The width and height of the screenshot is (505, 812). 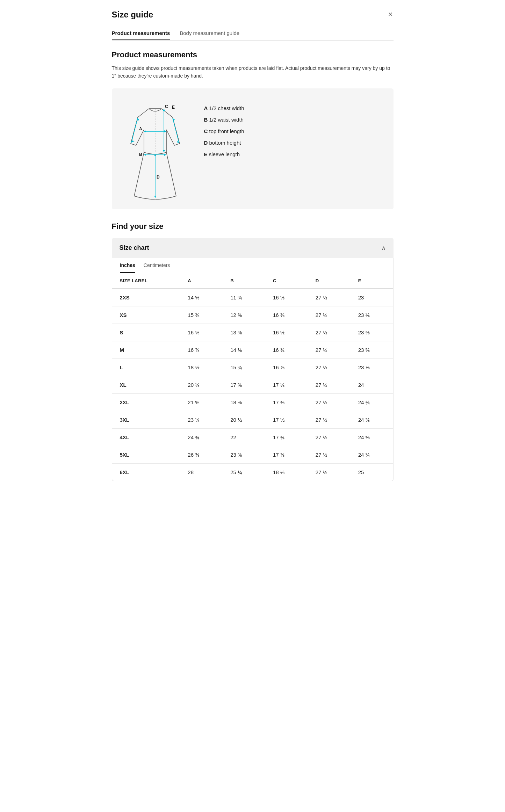 I want to click on tab-product-measurements: Product measurements, so click(x=141, y=34).